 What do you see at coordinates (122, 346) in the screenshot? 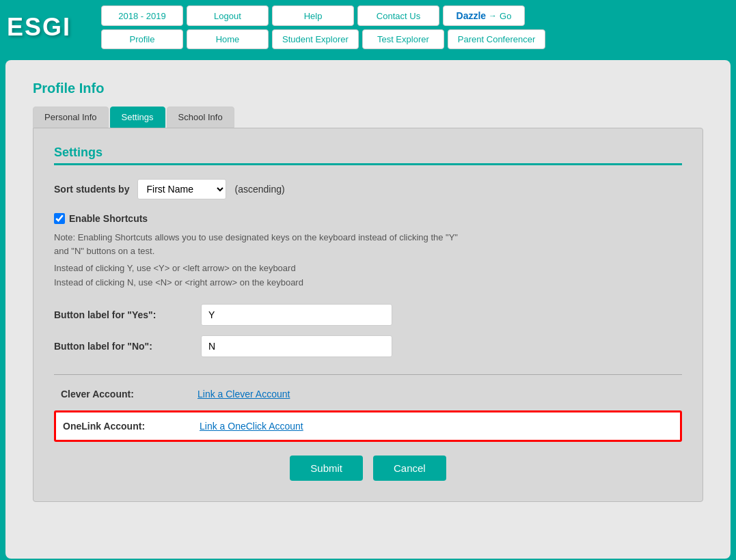
I see `no-label: Button label for "No":` at bounding box center [122, 346].